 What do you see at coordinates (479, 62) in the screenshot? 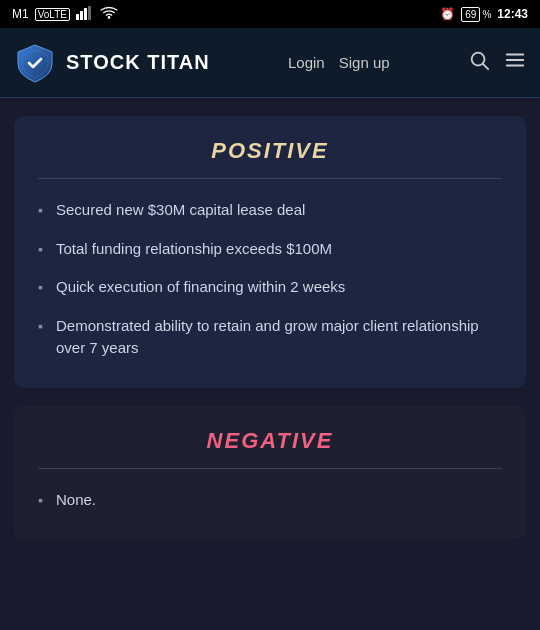
I see `search-button` at bounding box center [479, 62].